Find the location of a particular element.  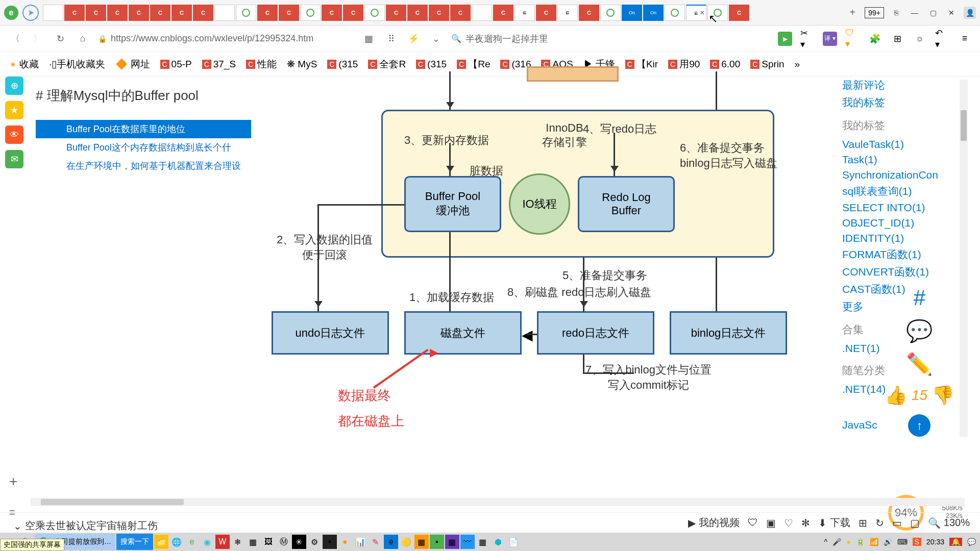

home-button: ⌂ is located at coordinates (83, 39).